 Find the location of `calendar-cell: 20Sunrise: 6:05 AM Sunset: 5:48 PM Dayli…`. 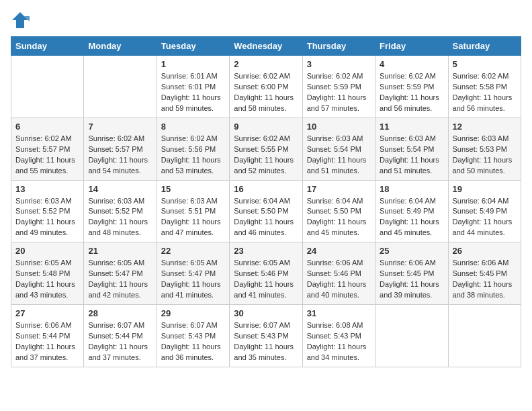

calendar-cell: 20Sunrise: 6:05 AM Sunset: 5:48 PM Dayli… is located at coordinates (48, 274).